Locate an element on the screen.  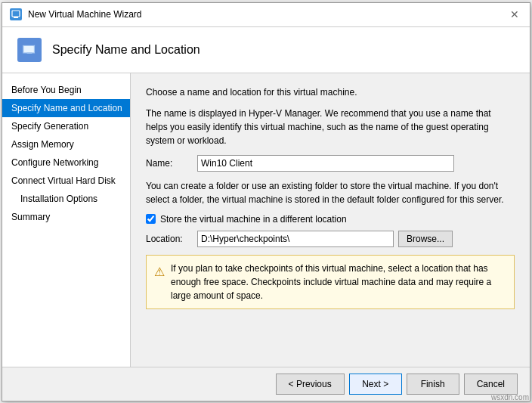
next-button: Next > is located at coordinates (376, 384).